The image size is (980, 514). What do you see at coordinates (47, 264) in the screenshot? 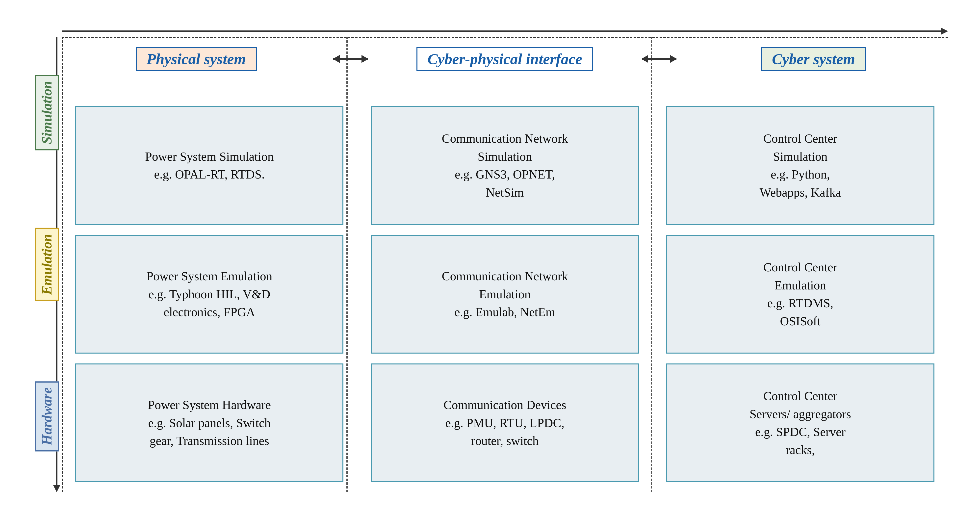
I see `emulation-label: Emulation` at bounding box center [47, 264].